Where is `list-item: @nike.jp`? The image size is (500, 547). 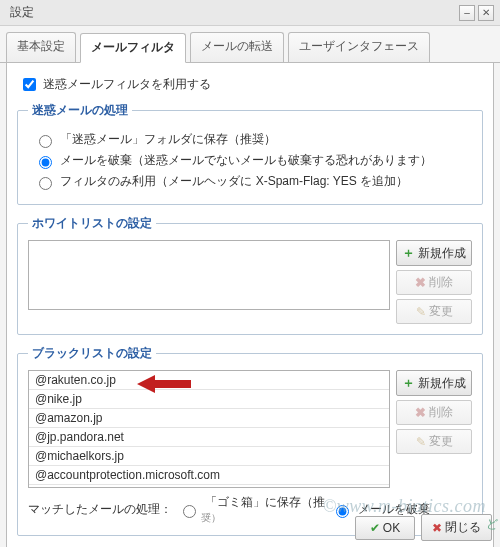 list-item: @nike.jp is located at coordinates (209, 400).